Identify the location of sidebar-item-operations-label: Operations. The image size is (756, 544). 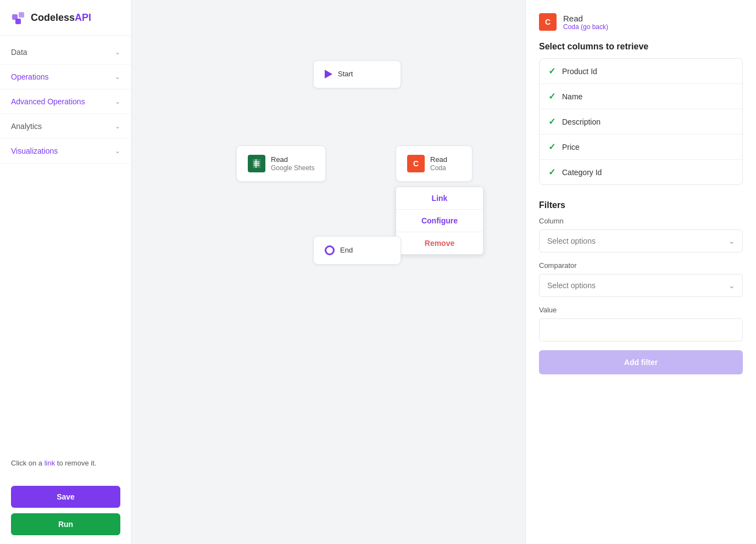
(30, 77).